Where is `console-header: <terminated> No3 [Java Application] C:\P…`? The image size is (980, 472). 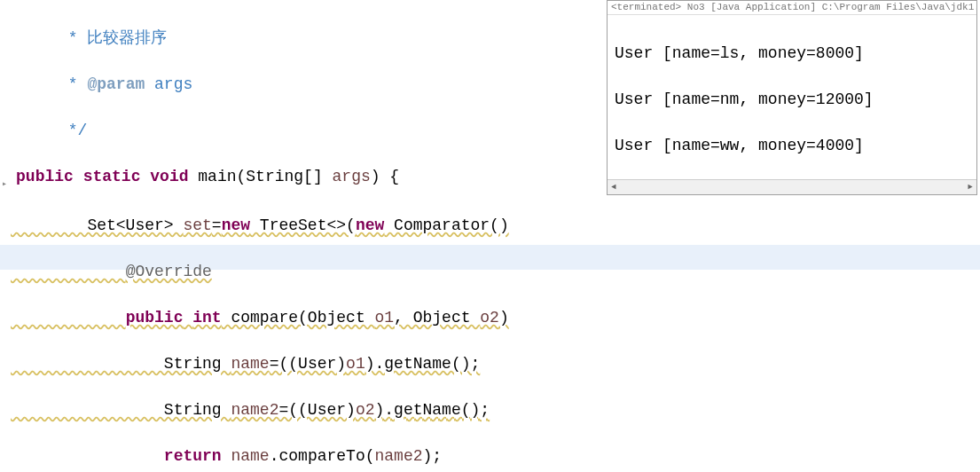
console-header: <terminated> No3 [Java Application] C:\P… is located at coordinates (792, 8).